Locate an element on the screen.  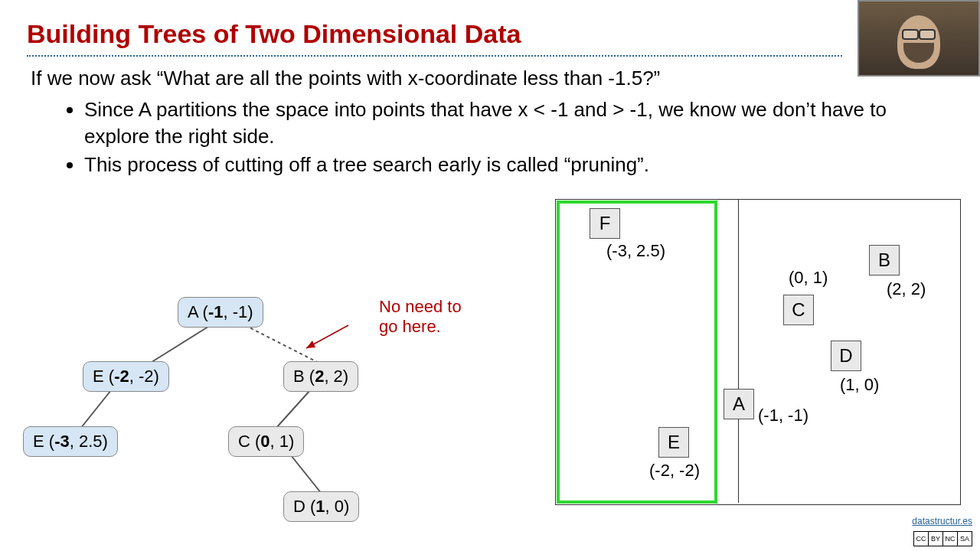
presenter-webcam is located at coordinates (919, 38).